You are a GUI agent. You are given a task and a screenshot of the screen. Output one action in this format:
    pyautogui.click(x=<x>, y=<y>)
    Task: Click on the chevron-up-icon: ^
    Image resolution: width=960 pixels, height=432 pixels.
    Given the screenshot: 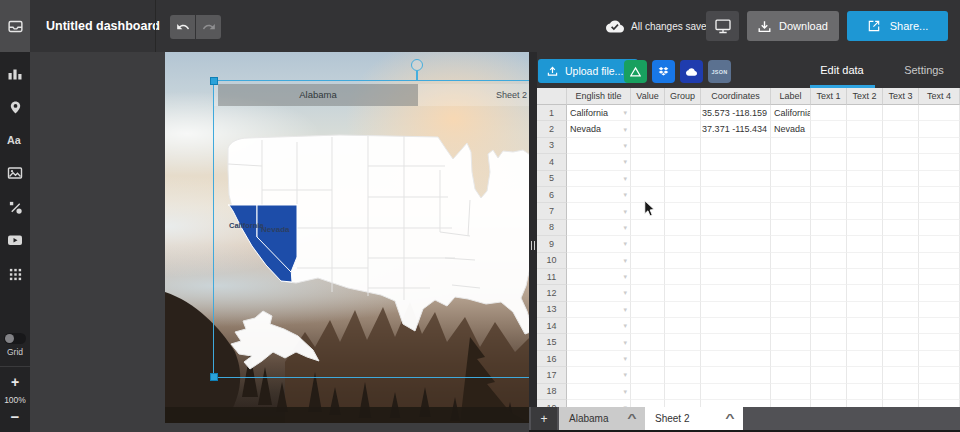 What is the action you would take?
    pyautogui.click(x=632, y=418)
    